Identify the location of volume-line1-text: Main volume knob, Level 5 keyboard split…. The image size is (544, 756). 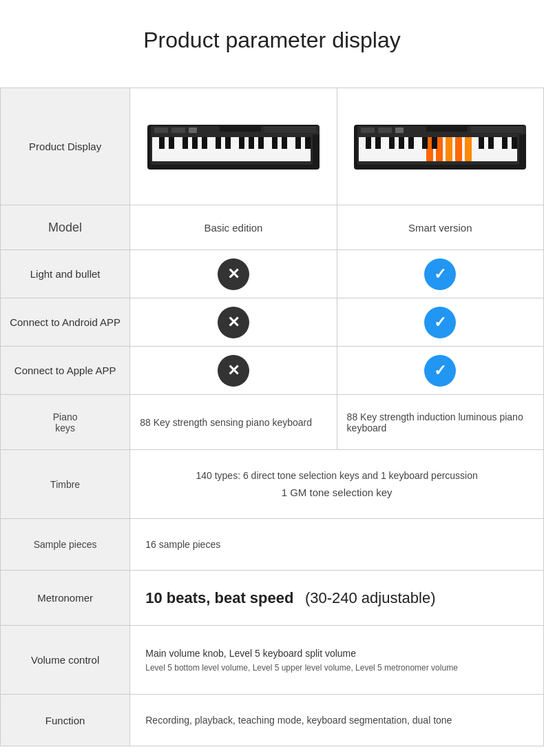
(337, 653).